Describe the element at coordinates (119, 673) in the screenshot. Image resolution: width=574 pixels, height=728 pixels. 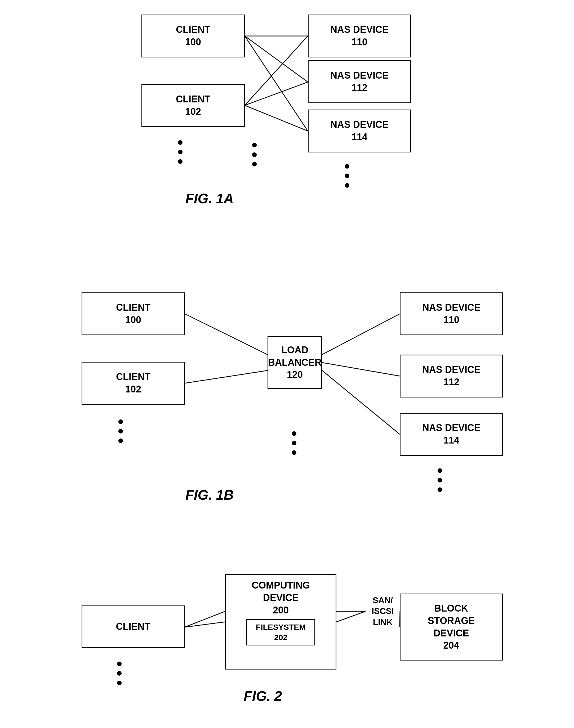
I see `fig2-dots-client: •••` at that location.